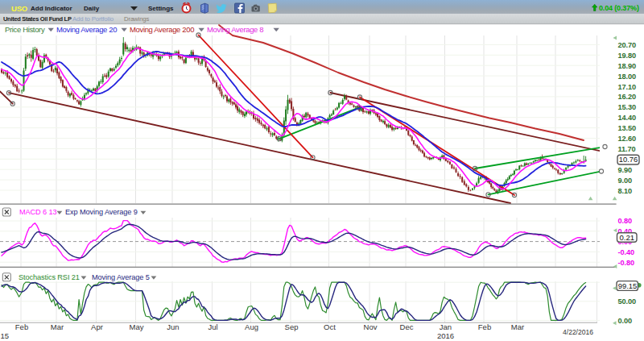 Image resolution: width=644 pixels, height=341 pixels. What do you see at coordinates (39, 212) in the screenshot?
I see `svg-text: MACD 6 13` at bounding box center [39, 212].